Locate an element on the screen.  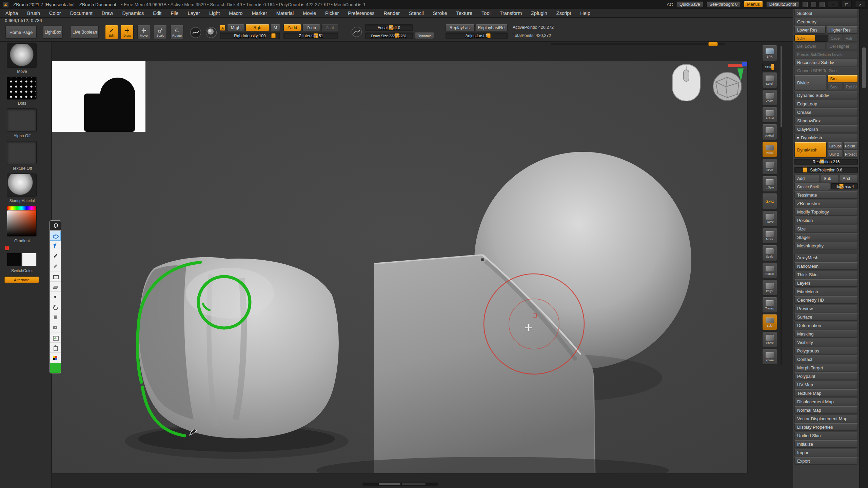
palette-unified-skin: Unified Skin is located at coordinates (826, 435).